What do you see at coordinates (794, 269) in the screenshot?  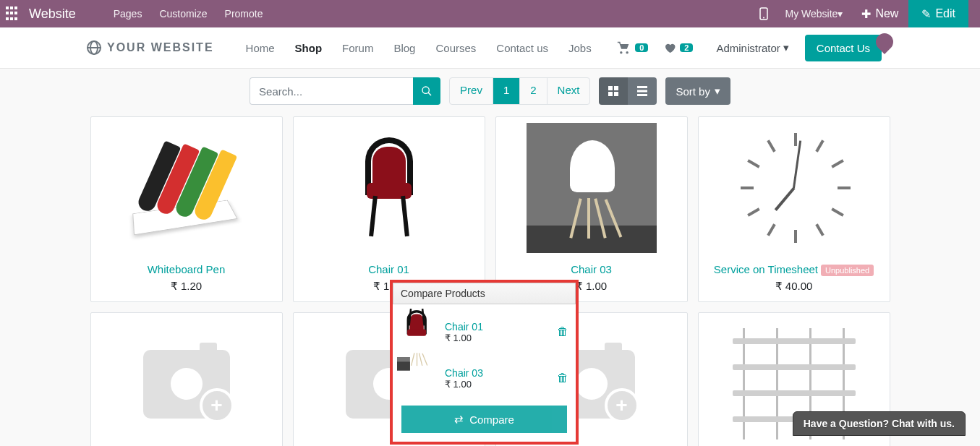 I see `product-name: Service on TimesheetUnpublished` at bounding box center [794, 269].